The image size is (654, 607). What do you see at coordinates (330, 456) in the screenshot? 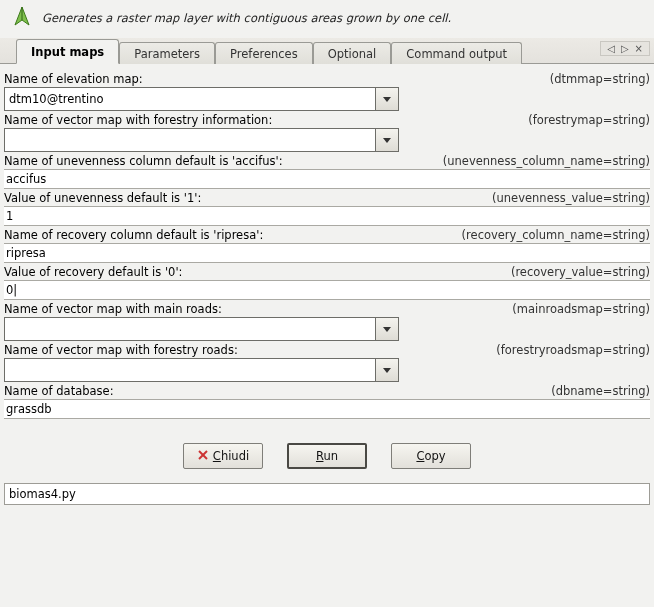
I see `run-button-label: un` at bounding box center [330, 456].